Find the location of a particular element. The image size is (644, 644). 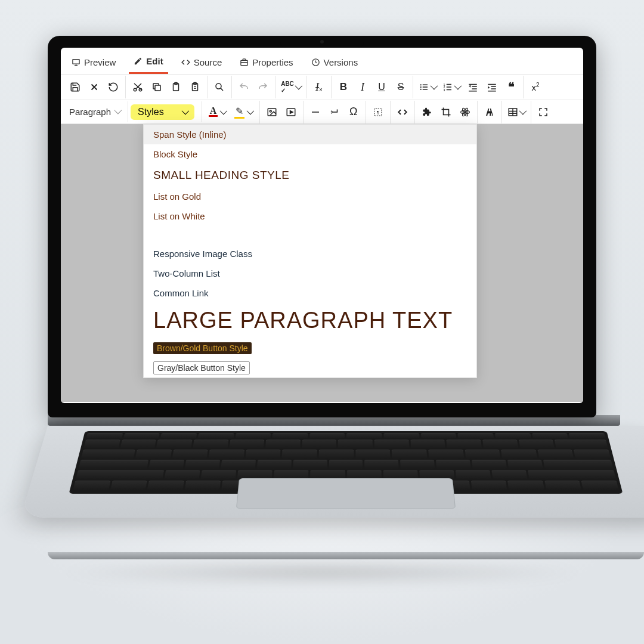

source-code-button is located at coordinates (402, 112).